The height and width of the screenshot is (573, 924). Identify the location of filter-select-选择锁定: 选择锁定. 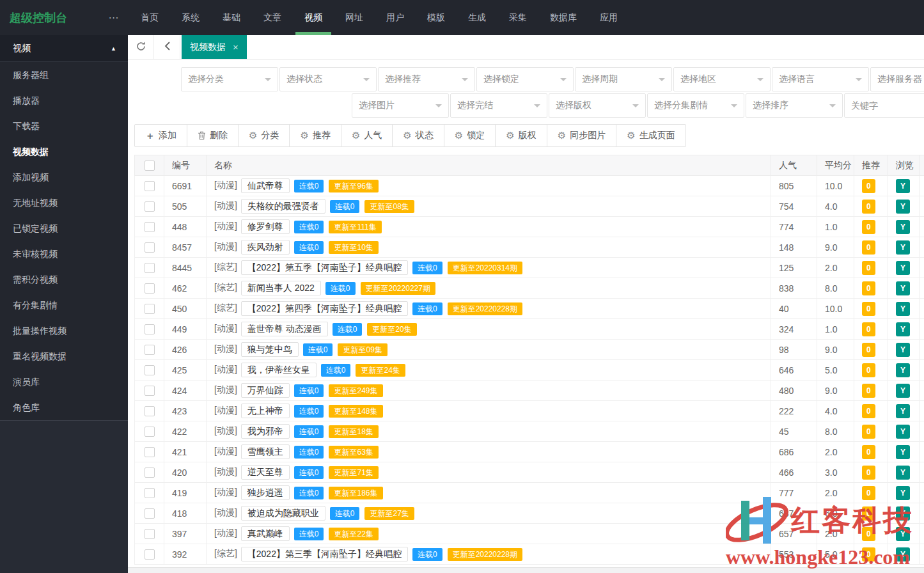
(525, 79).